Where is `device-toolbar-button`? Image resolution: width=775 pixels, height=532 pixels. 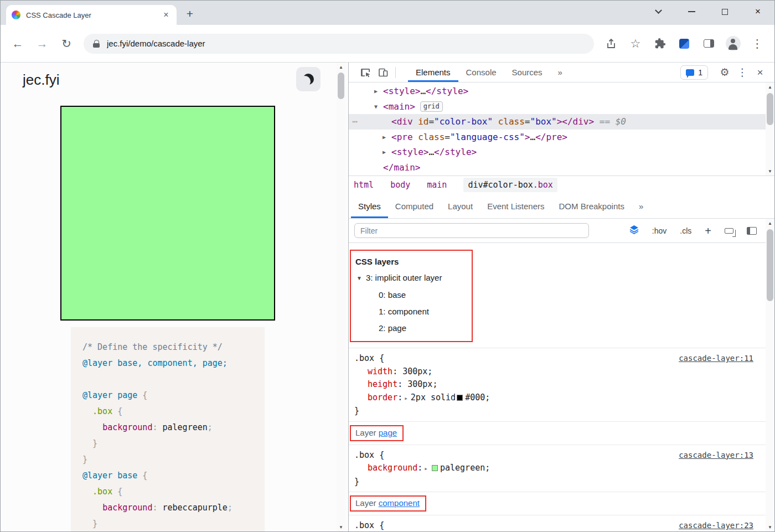 device-toolbar-button is located at coordinates (383, 73).